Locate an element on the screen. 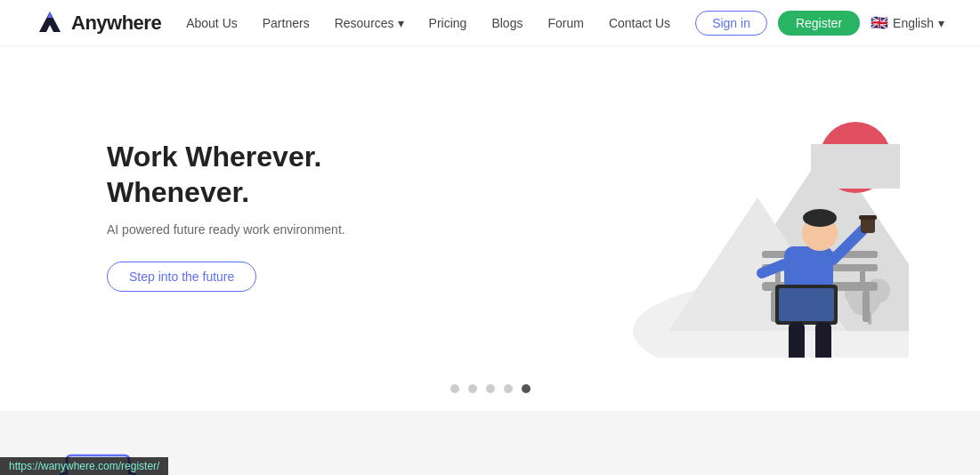  carousel-dots is located at coordinates (490, 393).